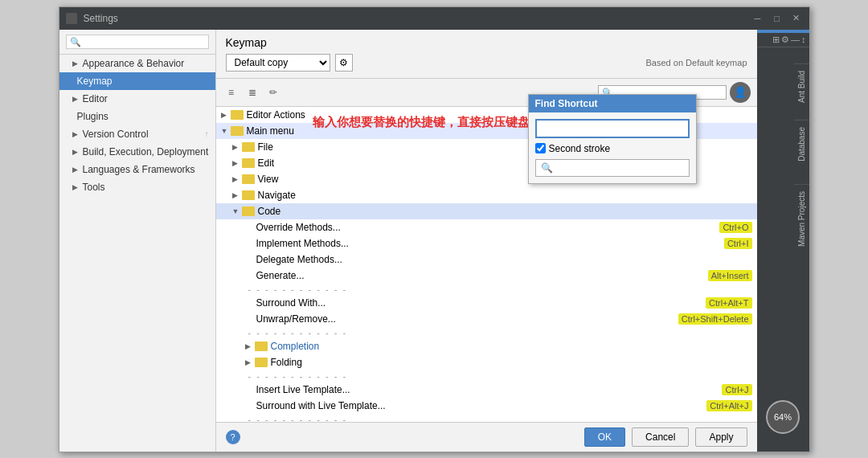 The width and height of the screenshot is (868, 458). Describe the element at coordinates (487, 390) in the screenshot. I see `tree-item-insert-live: Insert Live Template... Ctrl+J` at that location.